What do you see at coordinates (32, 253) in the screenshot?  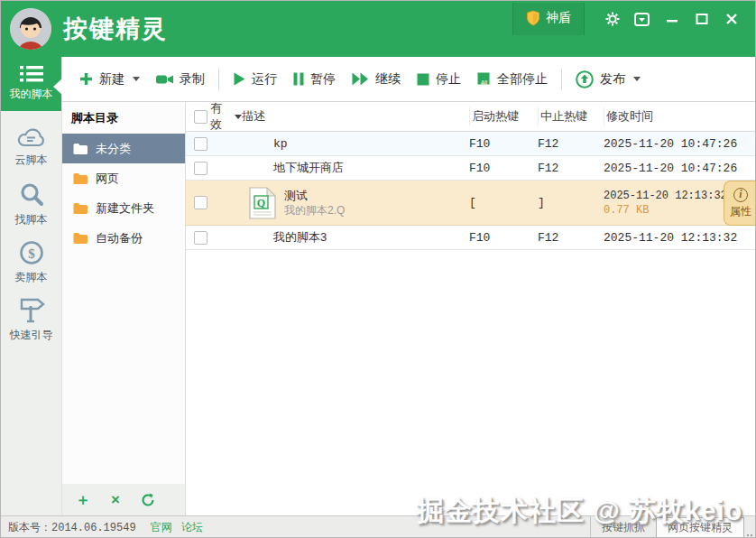 I see `dollar-icon: $` at bounding box center [32, 253].